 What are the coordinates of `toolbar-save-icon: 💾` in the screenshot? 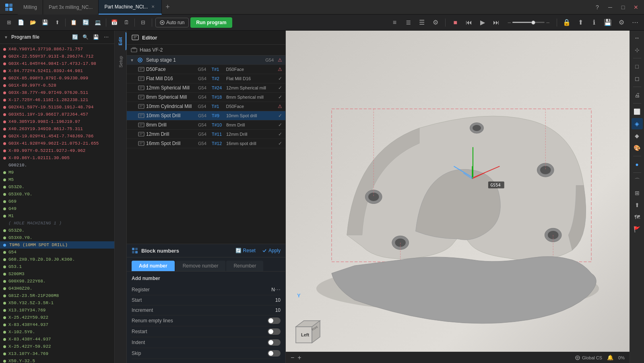 It's located at (45, 23).